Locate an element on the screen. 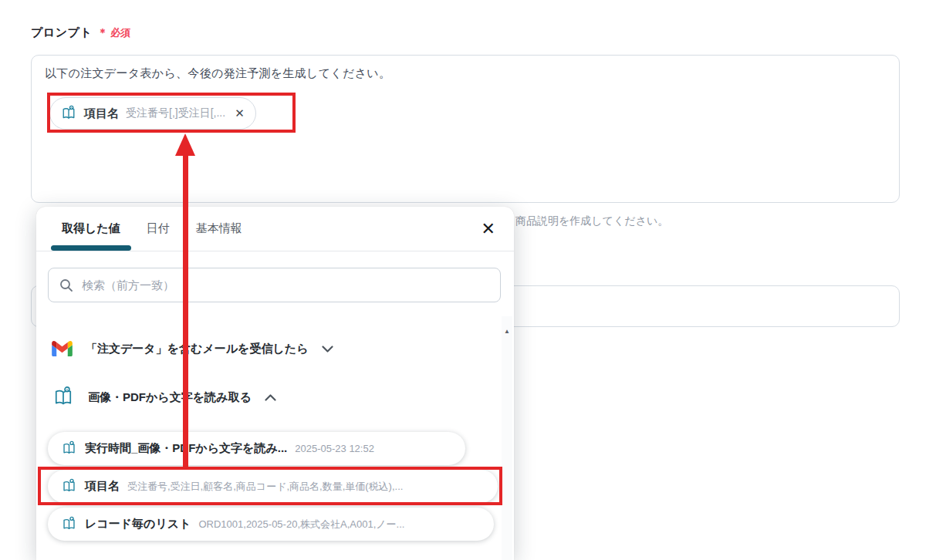 This screenshot has height=560, width=936. required-badge: ＊ 必須 is located at coordinates (114, 33).